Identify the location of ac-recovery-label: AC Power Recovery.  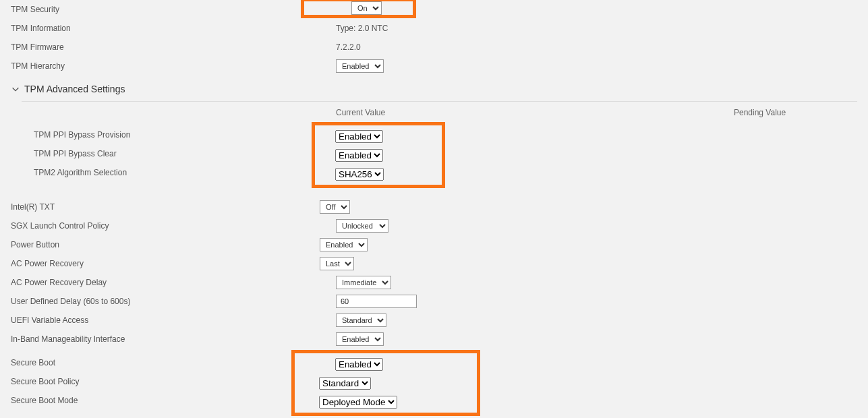
(160, 264).